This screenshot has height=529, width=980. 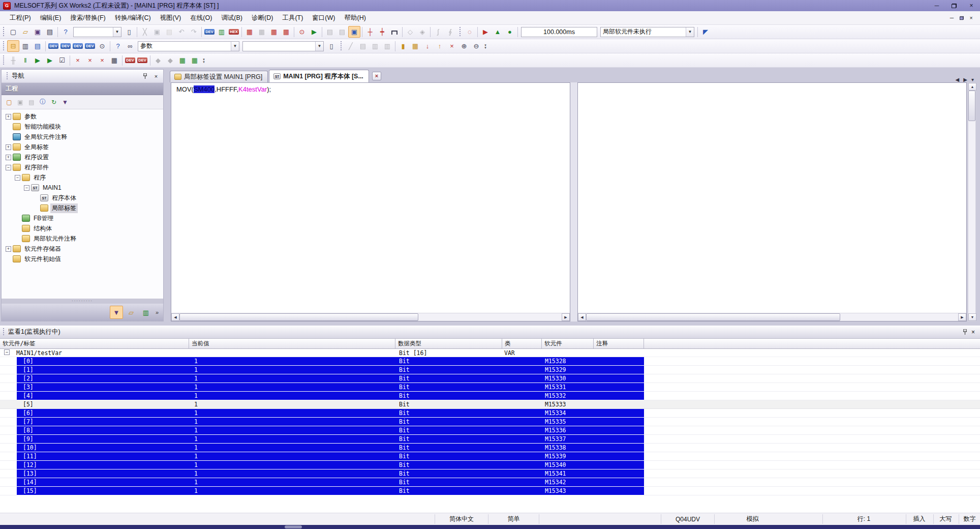 What do you see at coordinates (370, 32) in the screenshot?
I see `contact-open-icon: ┼` at bounding box center [370, 32].